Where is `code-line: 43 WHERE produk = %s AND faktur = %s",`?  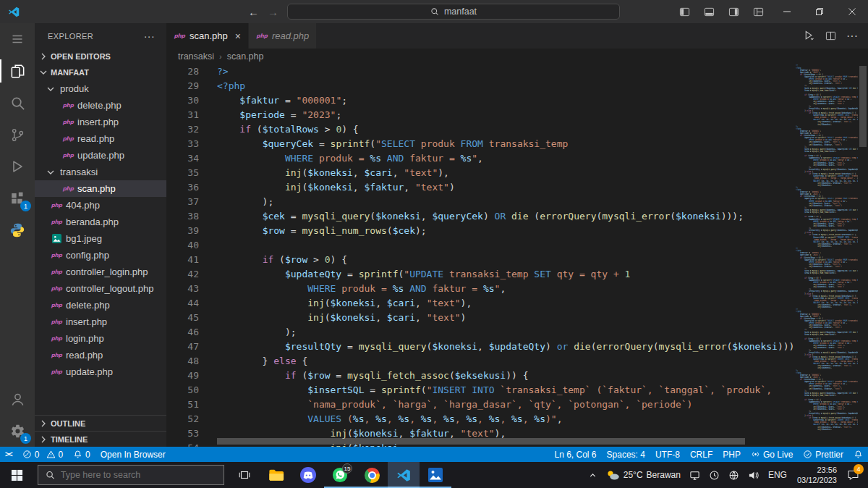
code-line: 43 WHERE produk = %s AND faktur = %s", is located at coordinates (481, 289).